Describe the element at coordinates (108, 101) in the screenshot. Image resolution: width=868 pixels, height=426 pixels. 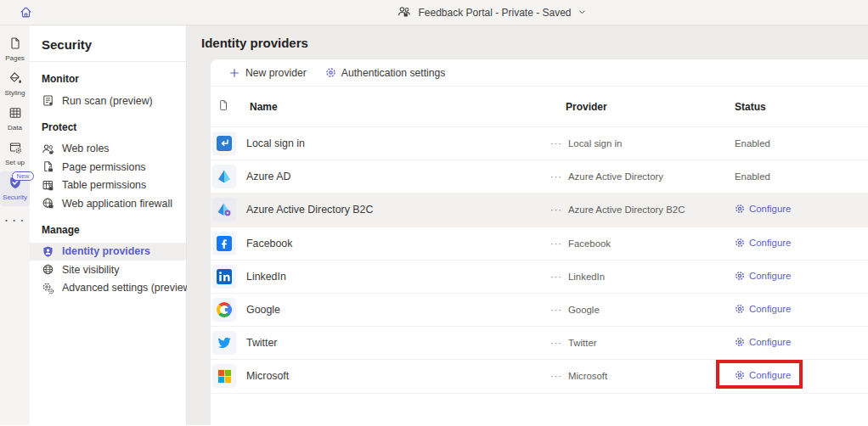
I see `sidebar-item-run-scan-preview: Run scan (preview)` at that location.